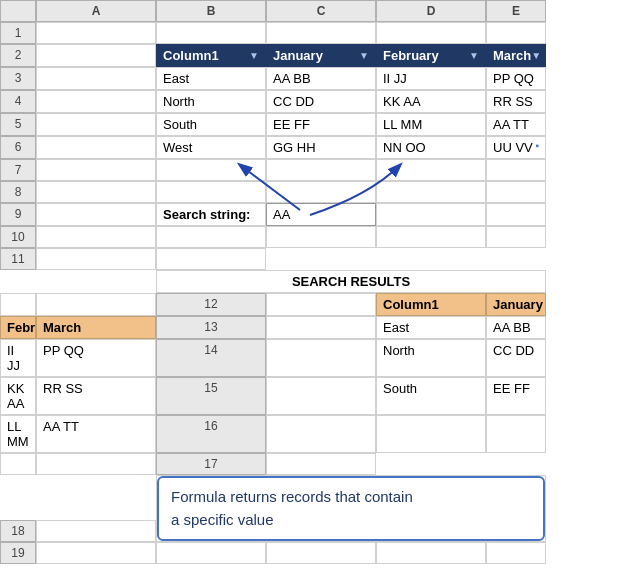  Describe the element at coordinates (18, 237) in the screenshot. I see `row-num-10: 10` at that location.